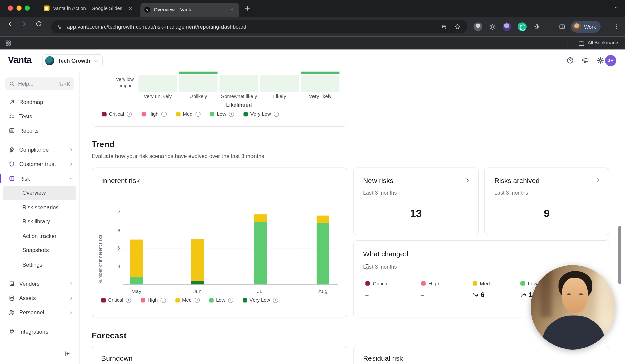  What do you see at coordinates (386, 255) in the screenshot?
I see `card-title: What changed` at bounding box center [386, 255].